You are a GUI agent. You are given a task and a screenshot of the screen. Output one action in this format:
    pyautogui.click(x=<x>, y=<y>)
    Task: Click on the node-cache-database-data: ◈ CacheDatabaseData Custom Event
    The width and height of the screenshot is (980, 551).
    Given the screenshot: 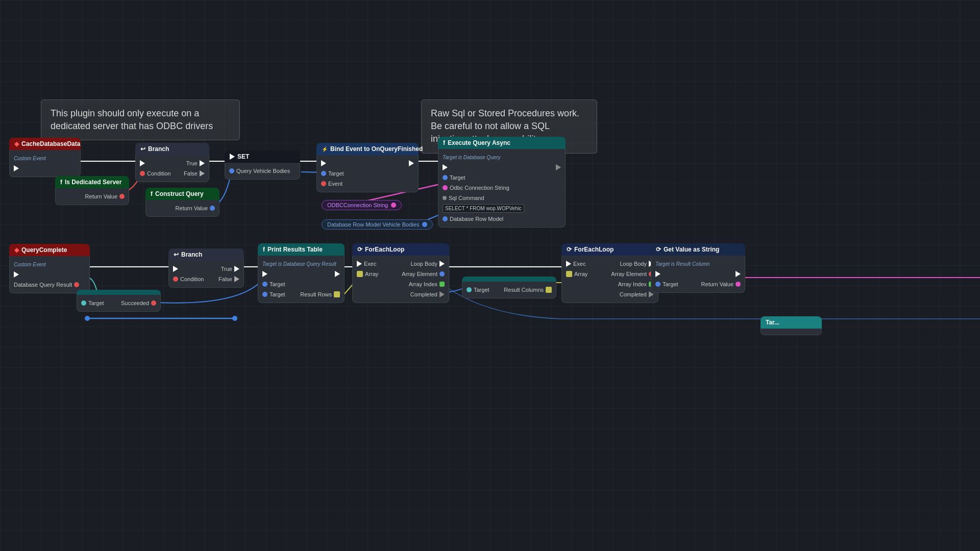 What is the action you would take?
    pyautogui.click(x=45, y=157)
    